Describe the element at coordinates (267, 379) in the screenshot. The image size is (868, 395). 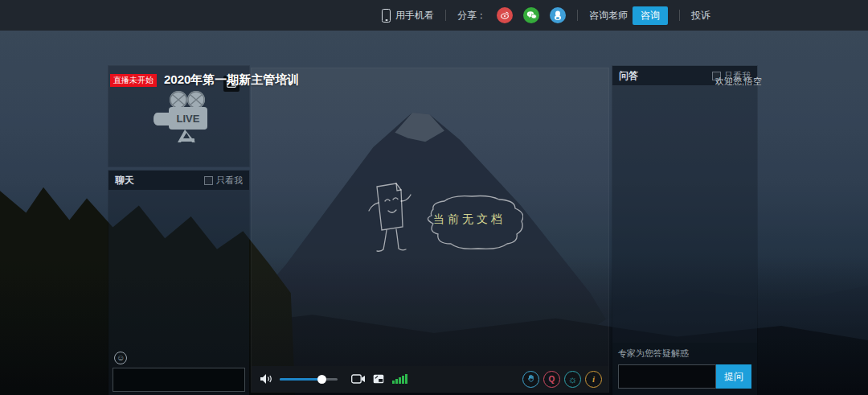
I see `speaker-icon` at that location.